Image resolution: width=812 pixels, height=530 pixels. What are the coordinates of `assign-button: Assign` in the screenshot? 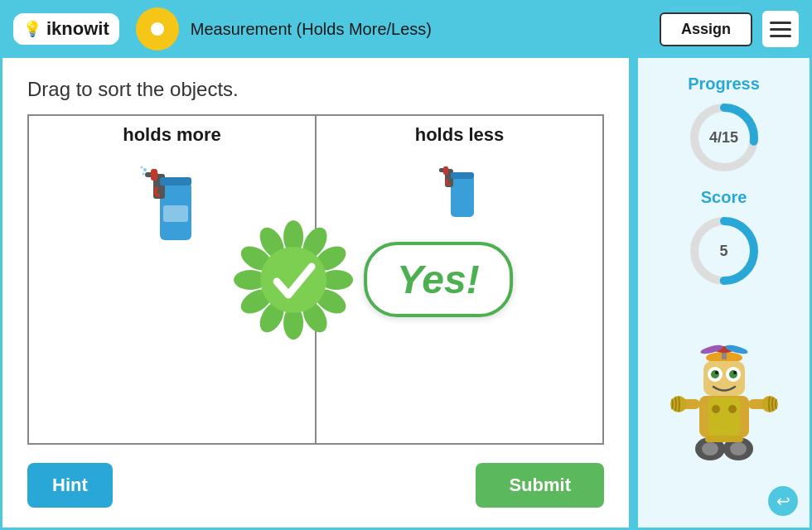 It's located at (706, 30).